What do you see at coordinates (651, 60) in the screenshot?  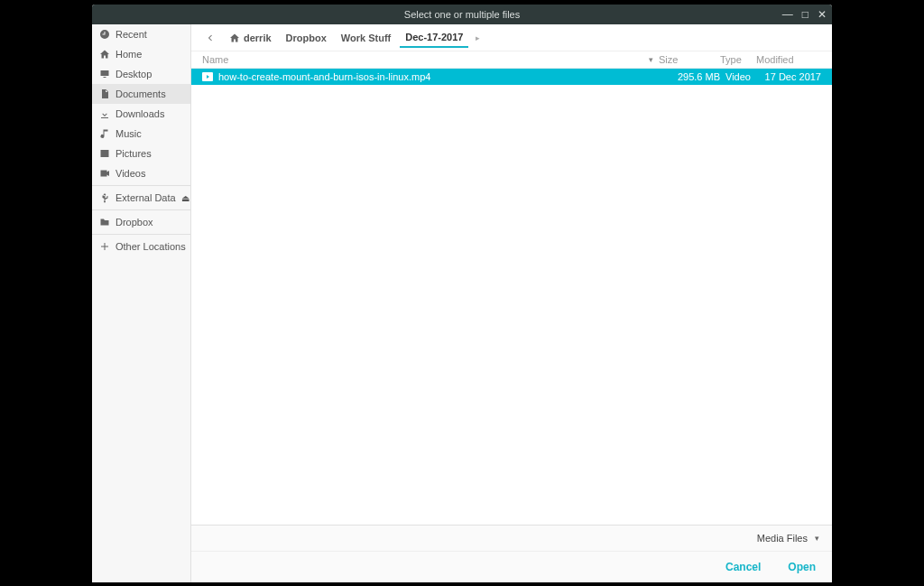 I see `sort-indicator-icon: ▾` at bounding box center [651, 60].